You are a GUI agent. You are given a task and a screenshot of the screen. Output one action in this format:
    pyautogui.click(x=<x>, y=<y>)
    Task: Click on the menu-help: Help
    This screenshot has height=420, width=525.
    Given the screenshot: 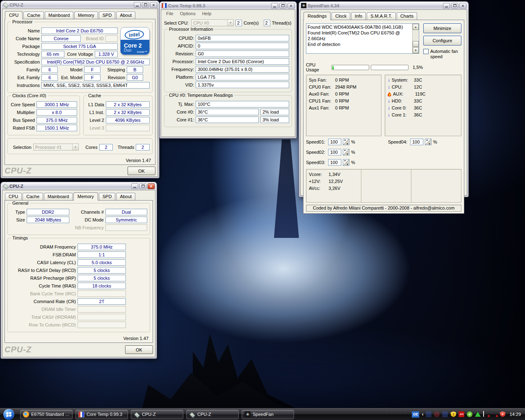 What is the action you would take?
    pyautogui.click(x=207, y=14)
    